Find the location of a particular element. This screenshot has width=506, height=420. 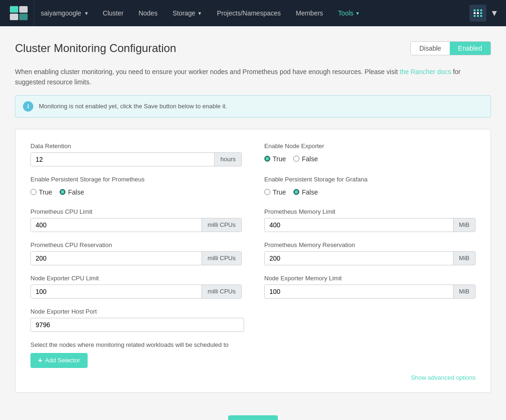

grafana-false-radio is located at coordinates (296, 192).